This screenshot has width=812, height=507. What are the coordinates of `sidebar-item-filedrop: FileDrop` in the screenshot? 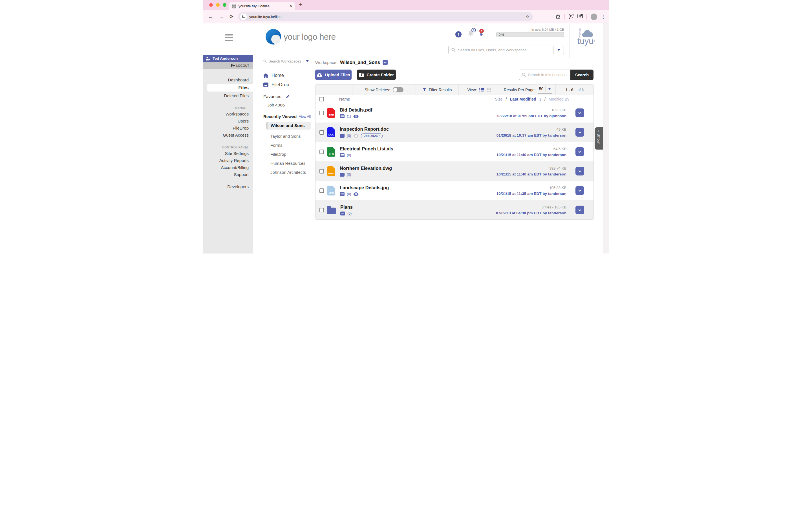 It's located at (228, 128).